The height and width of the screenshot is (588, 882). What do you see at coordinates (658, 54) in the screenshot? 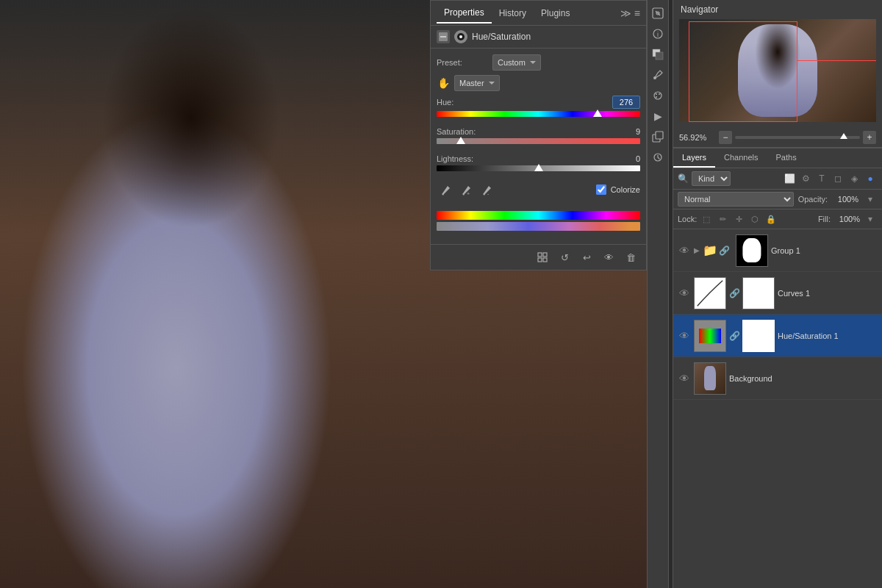
I see `color-panel-icon` at bounding box center [658, 54].